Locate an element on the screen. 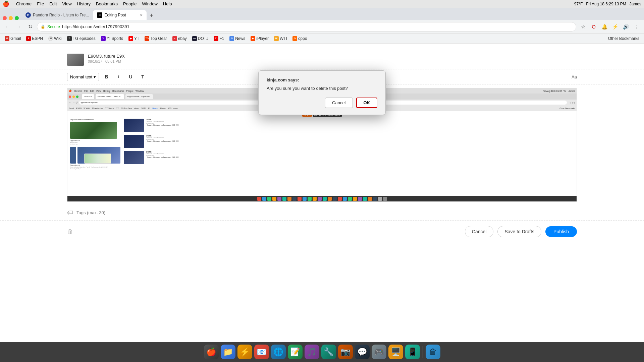 The width and height of the screenshot is (644, 362). bookmark-wiki-label: Wiki is located at coordinates (58, 39).